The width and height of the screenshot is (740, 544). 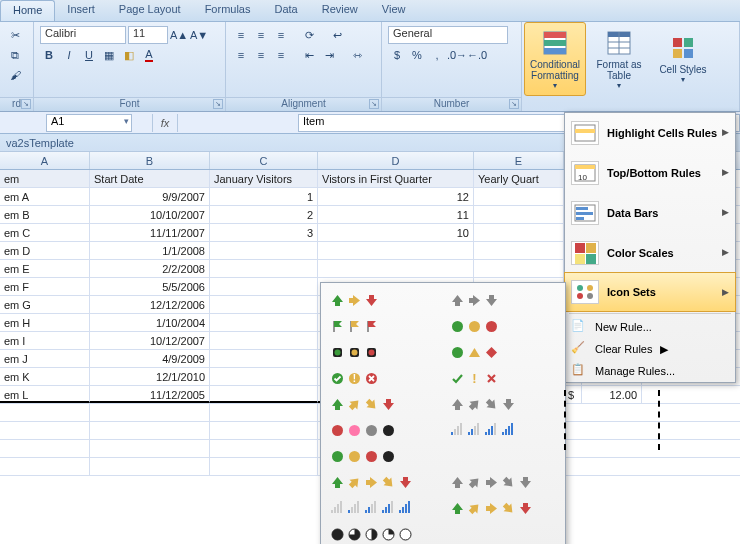 What do you see at coordinates (397, 55) in the screenshot?
I see `currency-button: $` at bounding box center [397, 55].